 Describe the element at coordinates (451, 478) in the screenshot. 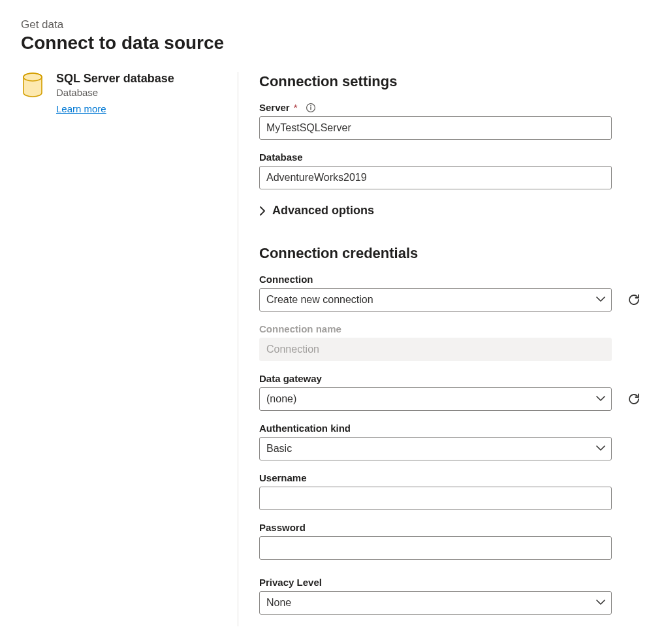

I see `username-label: Username` at that location.